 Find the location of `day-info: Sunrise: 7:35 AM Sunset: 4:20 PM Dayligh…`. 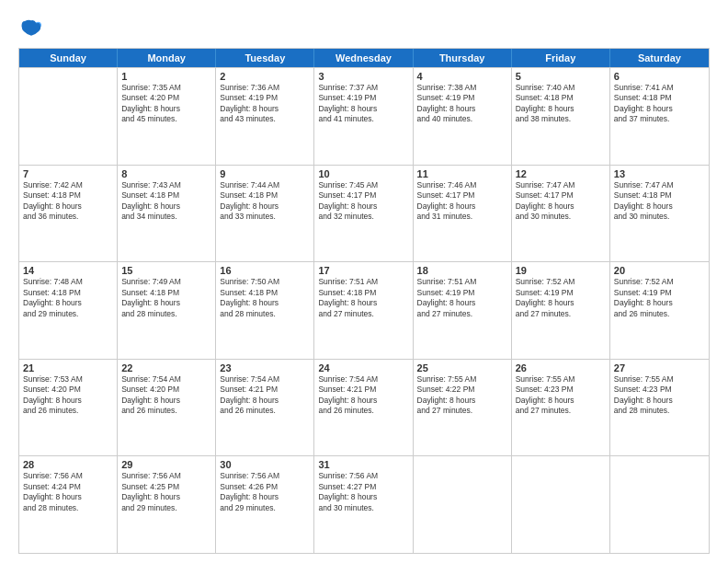

day-info: Sunrise: 7:35 AM Sunset: 4:20 PM Dayligh… is located at coordinates (166, 104).